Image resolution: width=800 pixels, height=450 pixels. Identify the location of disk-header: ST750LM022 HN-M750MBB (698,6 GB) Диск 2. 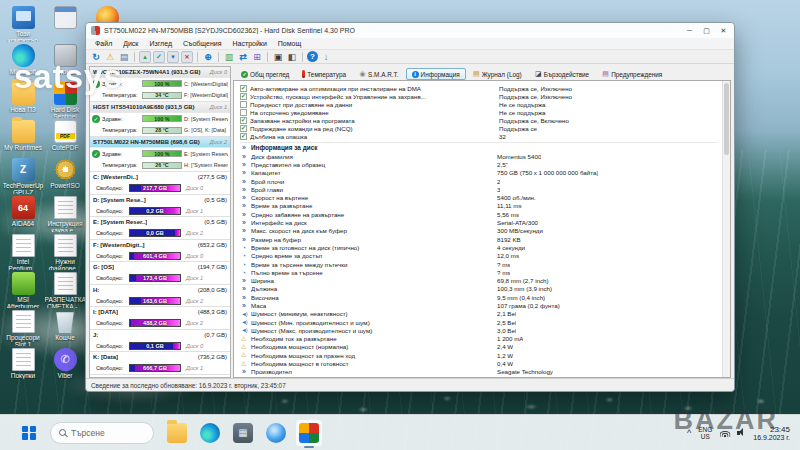
(160, 142).